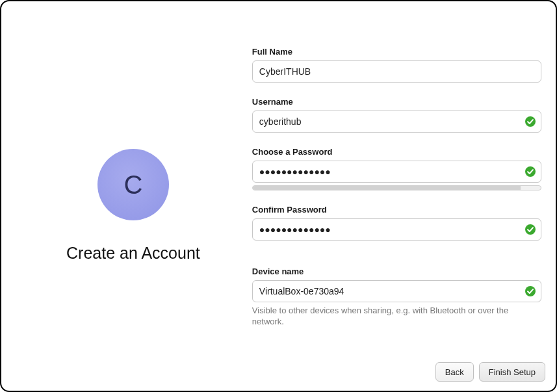  Describe the element at coordinates (396, 229) in the screenshot. I see `confirm-input` at that location.